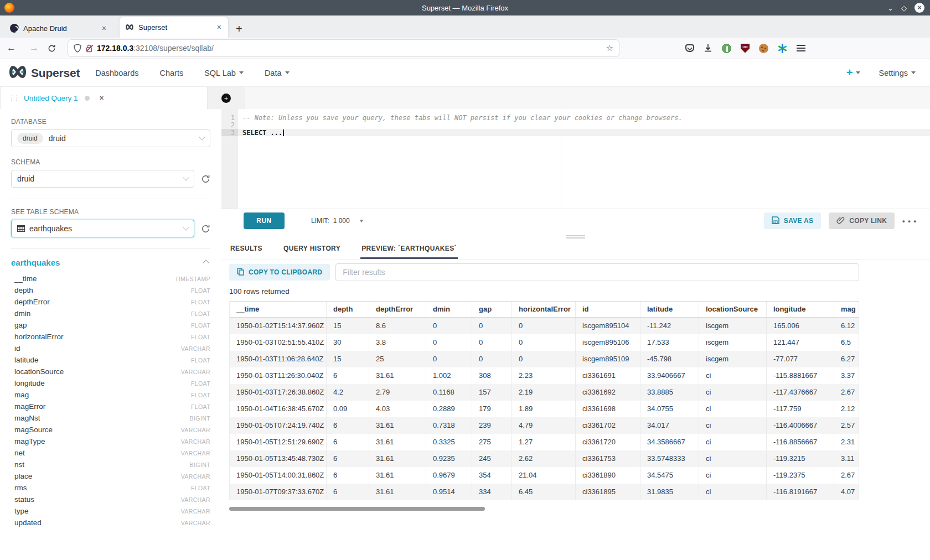  What do you see at coordinates (409, 250) in the screenshot?
I see `tab-preview-earthquakes: PREVIEW: `EARTHQUAKES`` at bounding box center [409, 250].